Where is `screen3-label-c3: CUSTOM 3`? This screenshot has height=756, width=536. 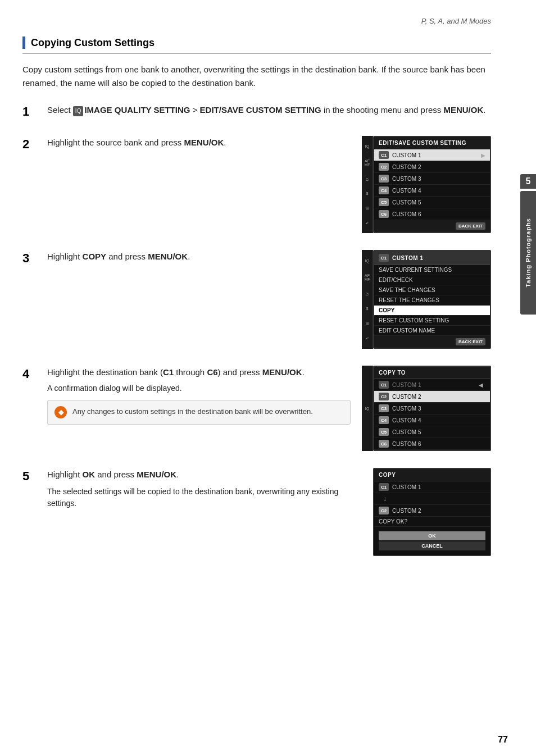 screen3-label-c3: CUSTOM 3 is located at coordinates (407, 409).